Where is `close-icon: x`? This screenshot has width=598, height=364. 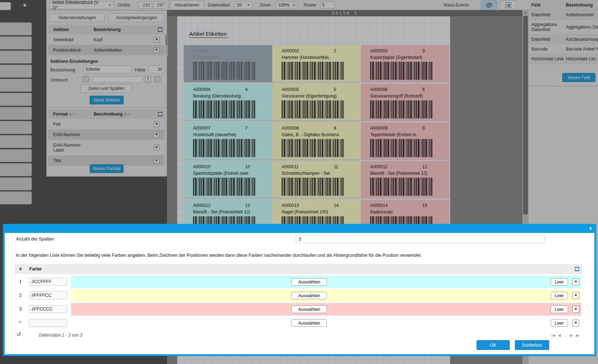
close-icon: x is located at coordinates (591, 228).